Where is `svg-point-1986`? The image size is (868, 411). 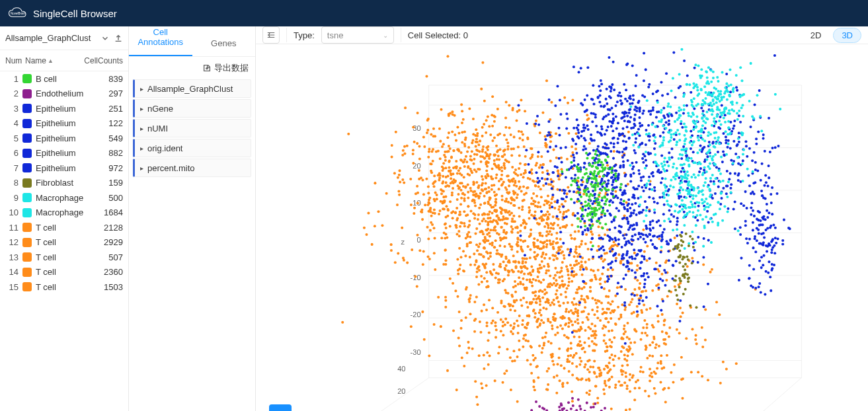
svg-point-1986 is located at coordinates (656, 344).